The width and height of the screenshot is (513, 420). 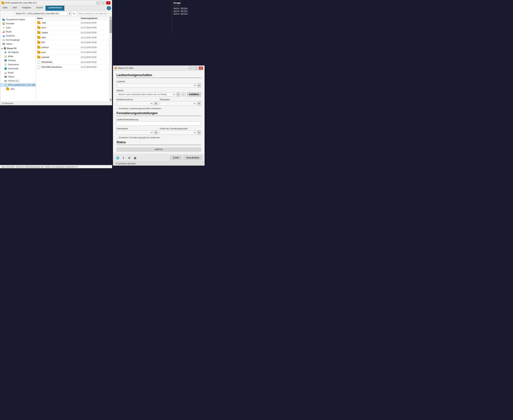 I want to click on tab-datei: Datei, so click(x=5, y=8).